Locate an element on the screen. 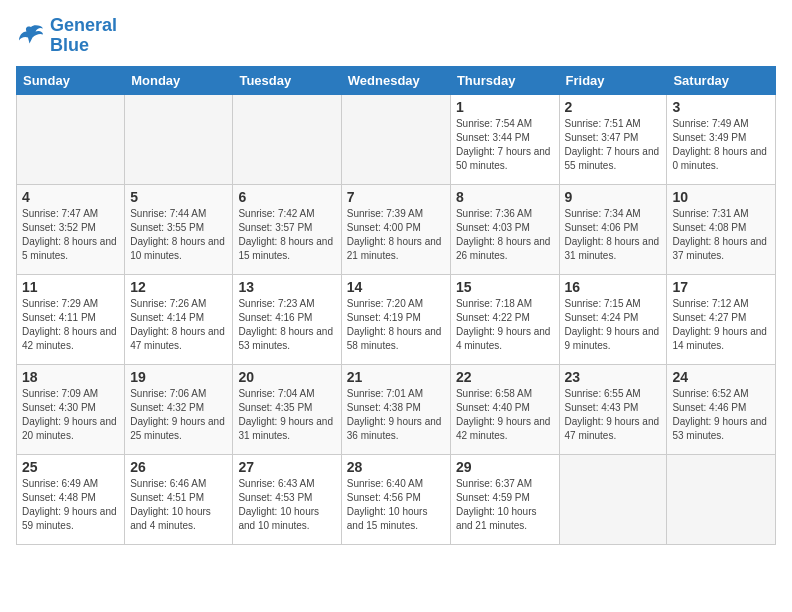  day-info: Sunrise: 7:54 AMSunset: 3:44 PMDaylight:… is located at coordinates (505, 145).